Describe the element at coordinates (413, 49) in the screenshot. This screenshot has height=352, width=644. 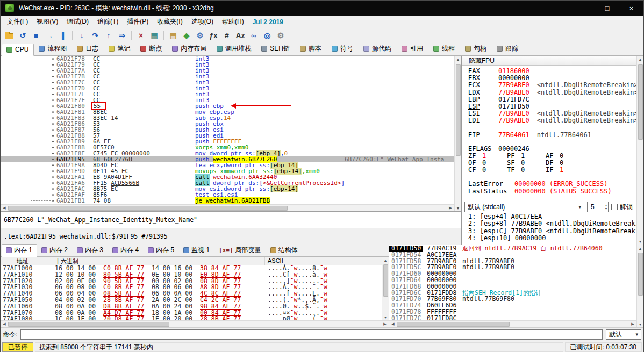
I see `tab-references: 引用` at that location.